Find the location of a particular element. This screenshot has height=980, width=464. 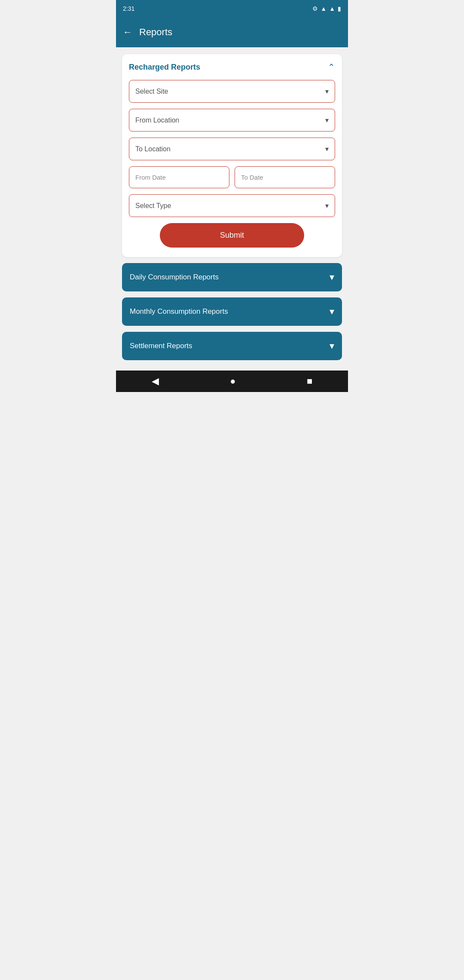

collapse-icon: ⌃ is located at coordinates (332, 67).